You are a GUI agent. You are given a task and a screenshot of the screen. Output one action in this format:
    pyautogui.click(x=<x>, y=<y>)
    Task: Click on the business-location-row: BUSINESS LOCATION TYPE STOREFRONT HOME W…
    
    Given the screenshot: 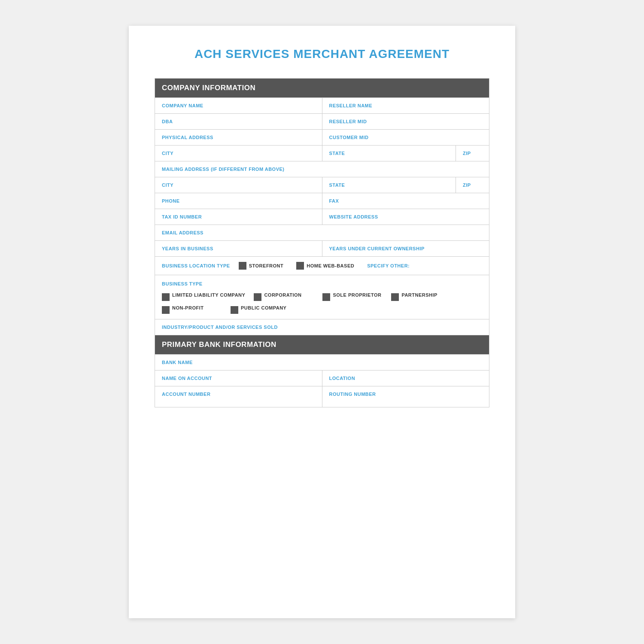 What is the action you would take?
    pyautogui.click(x=322, y=266)
    